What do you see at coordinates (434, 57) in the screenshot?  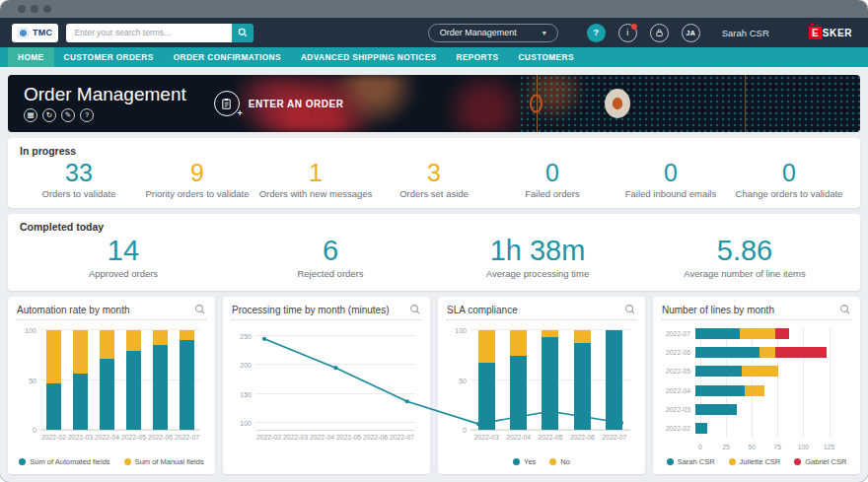 I see `main-nav: HOMECUSTOMER ORDERSORDER CONFIRMATIONSAD…` at bounding box center [434, 57].